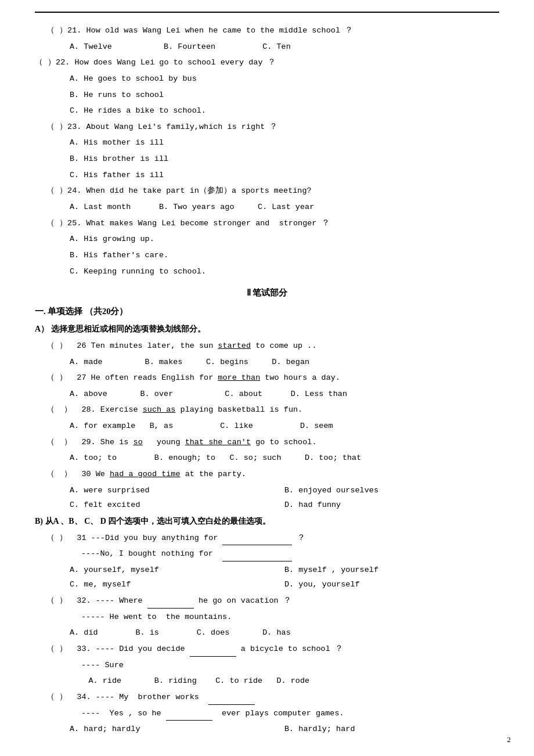 The width and height of the screenshot is (534, 756). I want to click on option-34a: A. hard; hardly, so click(177, 729).